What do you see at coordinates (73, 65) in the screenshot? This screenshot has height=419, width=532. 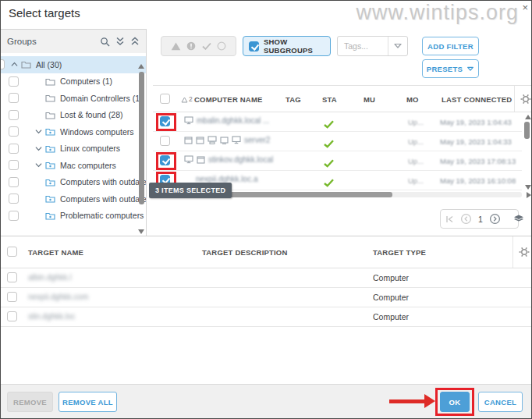 I see `group-item-all: All (30)` at bounding box center [73, 65].